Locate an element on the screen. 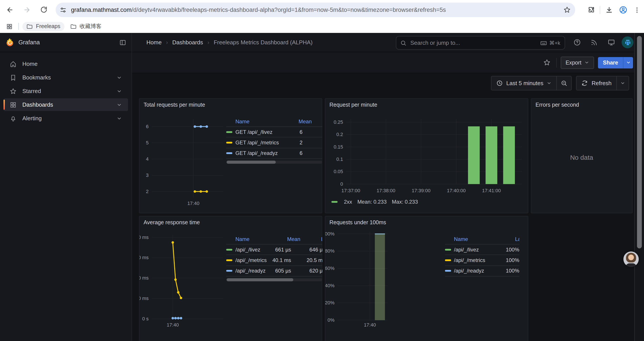 This screenshot has height=341, width=644. panel-title: Errors per second is located at coordinates (557, 105).